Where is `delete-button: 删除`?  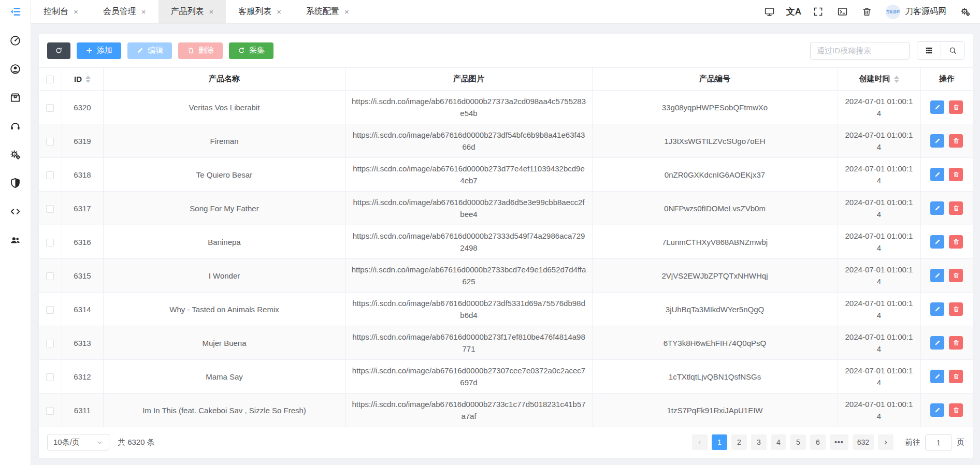 delete-button: 删除 is located at coordinates (200, 51).